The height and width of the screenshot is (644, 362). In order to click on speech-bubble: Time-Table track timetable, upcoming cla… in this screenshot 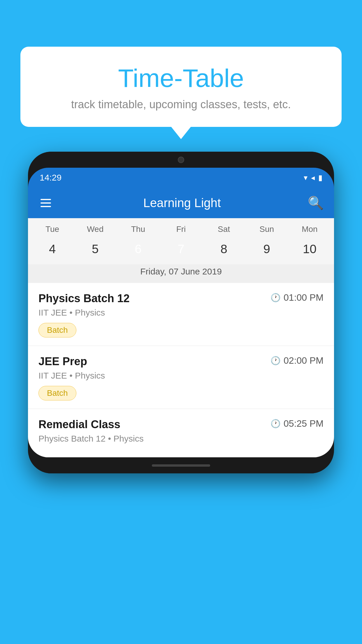, I will do `click(181, 87)`.